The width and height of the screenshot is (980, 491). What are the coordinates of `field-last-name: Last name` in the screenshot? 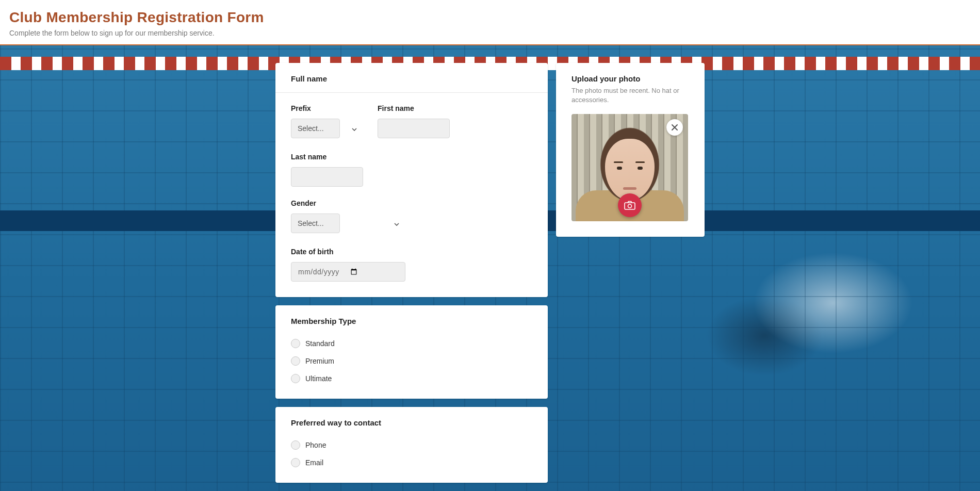 It's located at (327, 170).